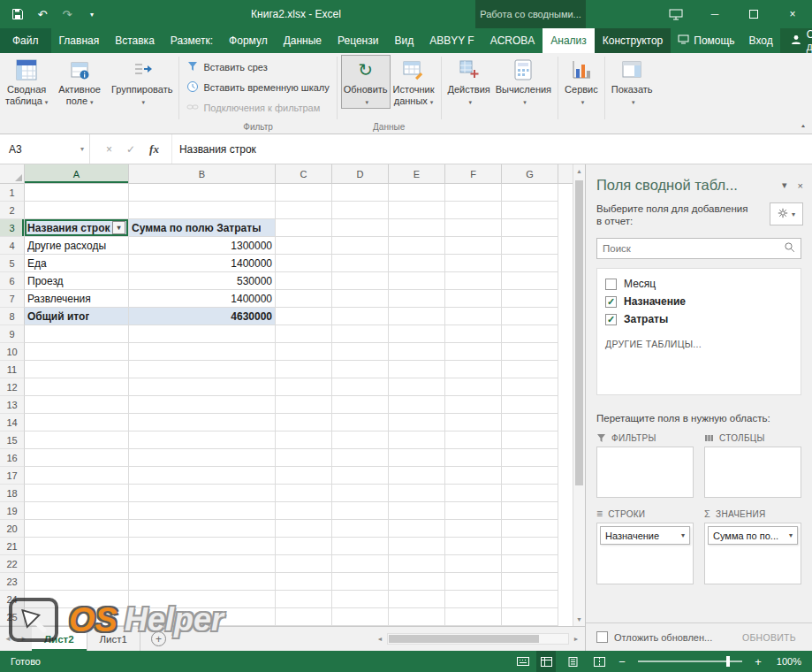 This screenshot has width=812, height=672. I want to click on cell-G24, so click(530, 599).